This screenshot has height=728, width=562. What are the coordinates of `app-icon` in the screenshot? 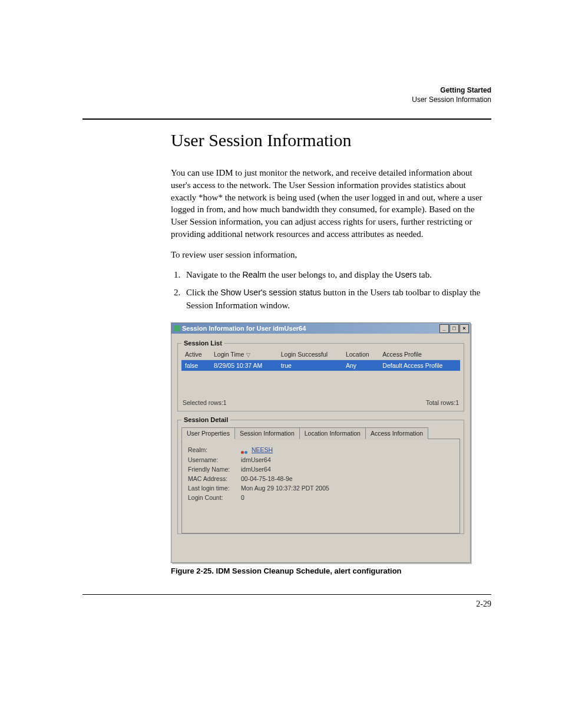 It's located at (177, 328).